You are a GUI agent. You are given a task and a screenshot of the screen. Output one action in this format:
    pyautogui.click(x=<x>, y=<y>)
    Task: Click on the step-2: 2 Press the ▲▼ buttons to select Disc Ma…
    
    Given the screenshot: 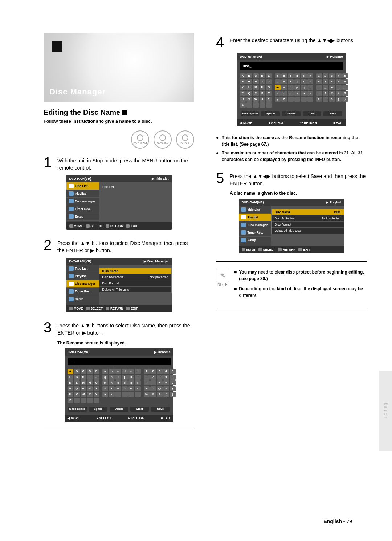 What is the action you would take?
    pyautogui.click(x=119, y=246)
    